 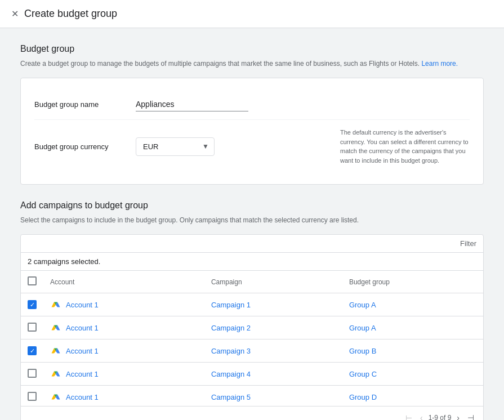 What do you see at coordinates (252, 64) in the screenshot?
I see `budget-group-section-desc: Create a budget group to manage the budg…` at bounding box center [252, 64].